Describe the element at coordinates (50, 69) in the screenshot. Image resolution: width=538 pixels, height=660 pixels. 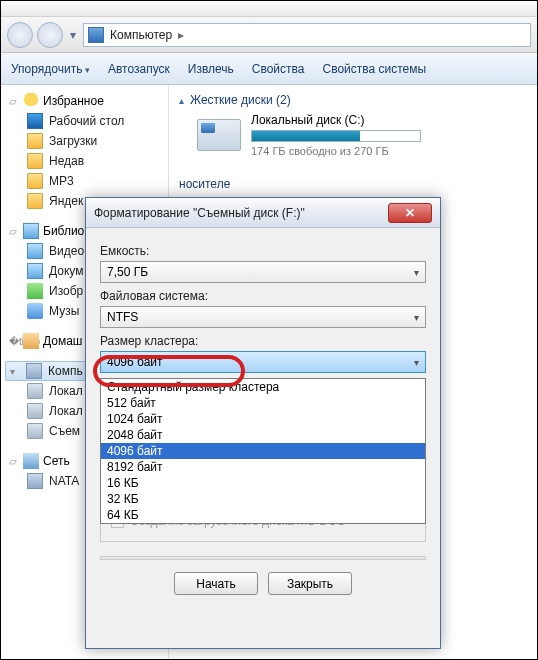
I see `organize-menu: Упорядочить` at that location.